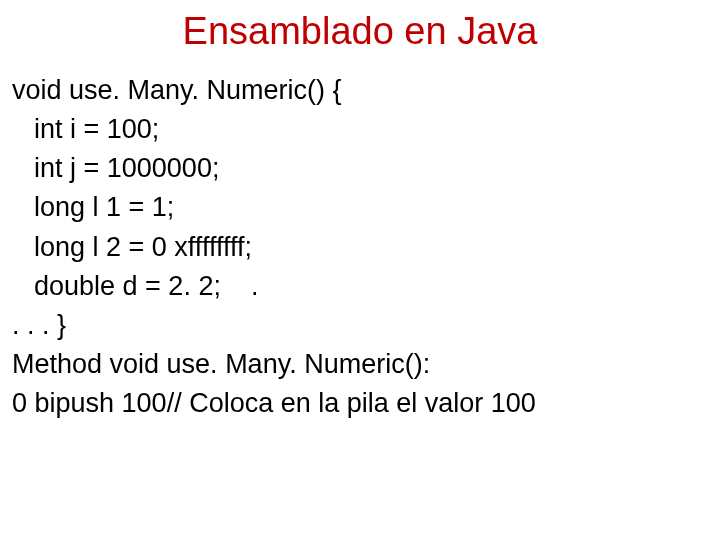 This screenshot has width=720, height=540. What do you see at coordinates (360, 130) in the screenshot?
I see `code-line: int i = 100;` at bounding box center [360, 130].